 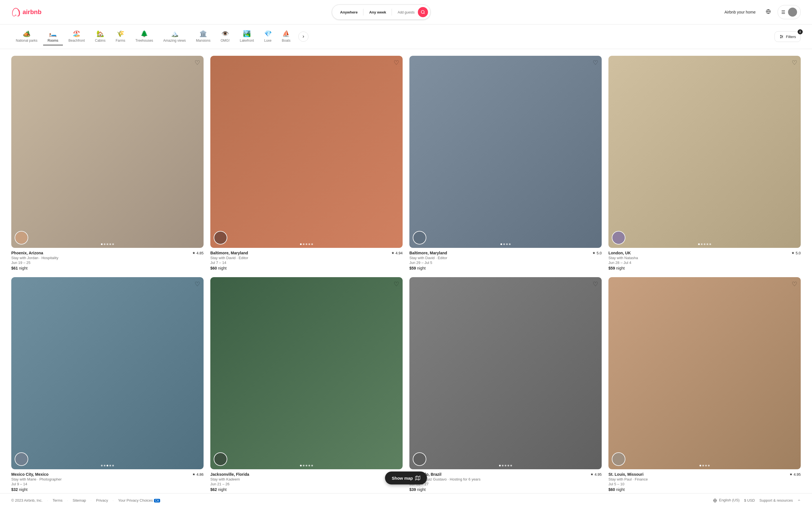 What do you see at coordinates (793, 12) in the screenshot?
I see `avatar` at bounding box center [793, 12].